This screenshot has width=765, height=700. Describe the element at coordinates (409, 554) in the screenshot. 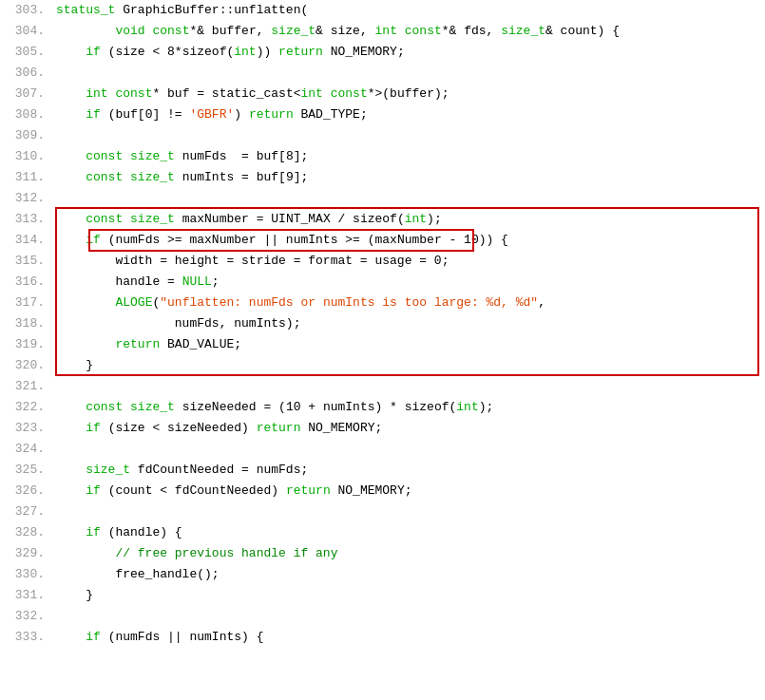

I see `code-content: // free previous handle if any` at that location.